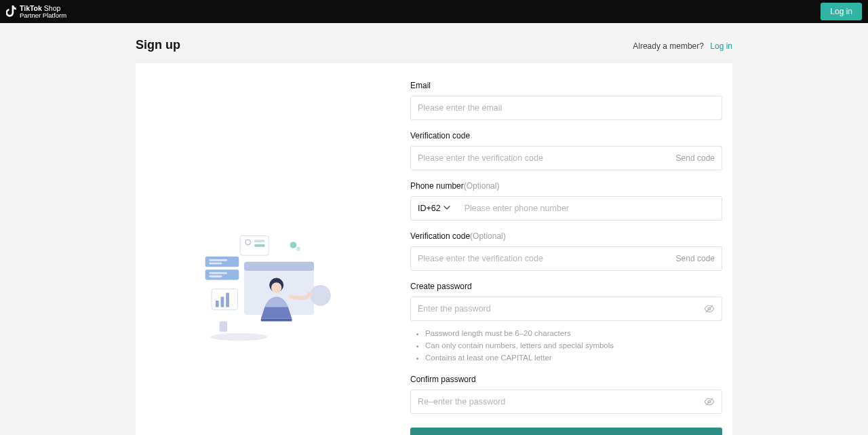  Describe the element at coordinates (574, 358) in the screenshot. I see `password-rule: Contains at least one CAPITAL letter` at that location.